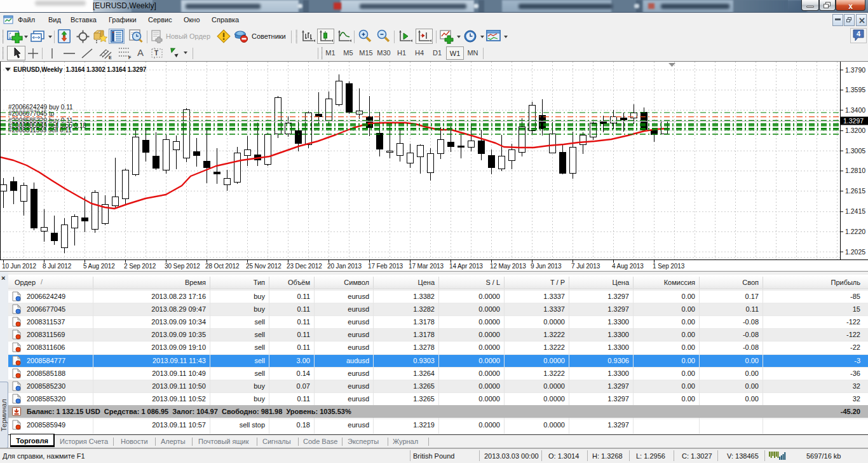 This screenshot has width=868, height=463. Describe the element at coordinates (668, 266) in the screenshot. I see `svg-text: 1 Sep 2013` at that location.